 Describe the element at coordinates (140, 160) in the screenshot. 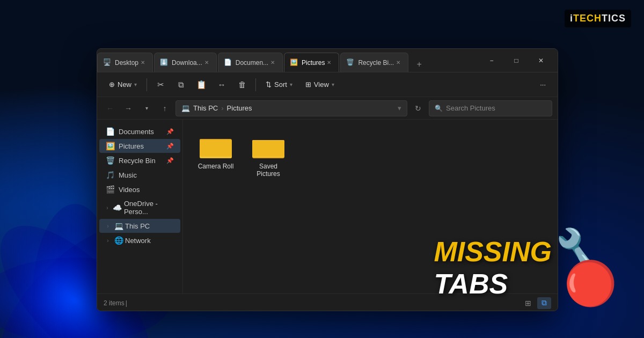

I see `sidebar-item-recycle: 🗑️ Recycle Bin 📌` at that location.